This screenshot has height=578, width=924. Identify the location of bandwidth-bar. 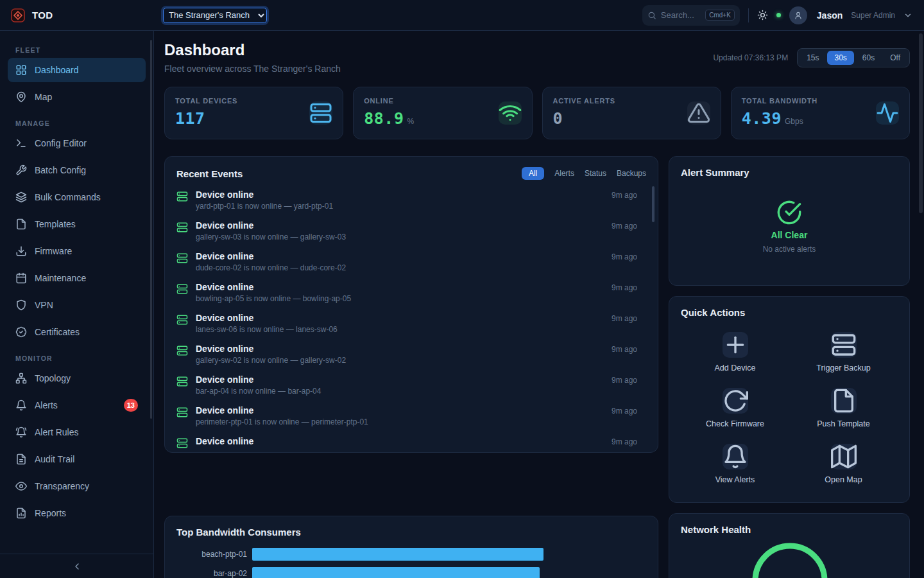
(396, 573).